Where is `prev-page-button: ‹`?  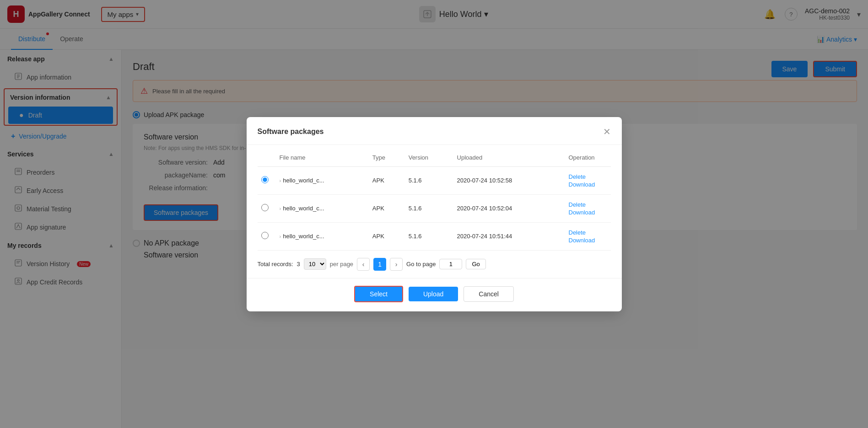 prev-page-button: ‹ is located at coordinates (363, 264).